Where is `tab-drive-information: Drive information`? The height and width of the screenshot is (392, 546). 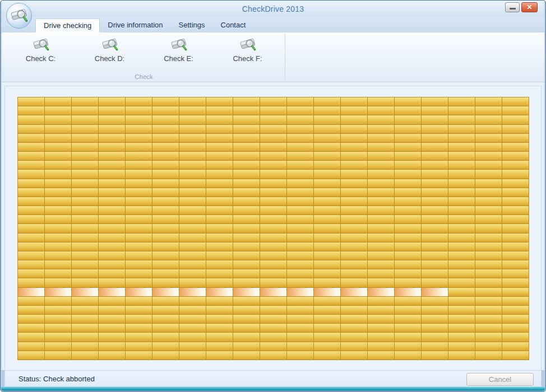
tab-drive-information: Drive information is located at coordinates (135, 26).